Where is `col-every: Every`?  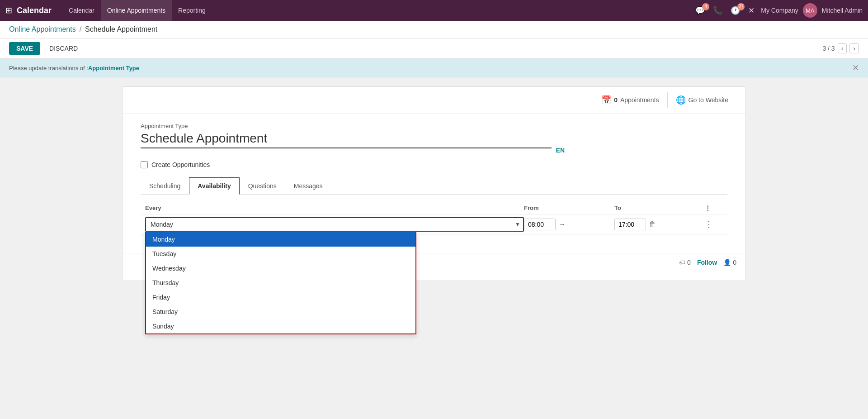
col-every: Every is located at coordinates (335, 208).